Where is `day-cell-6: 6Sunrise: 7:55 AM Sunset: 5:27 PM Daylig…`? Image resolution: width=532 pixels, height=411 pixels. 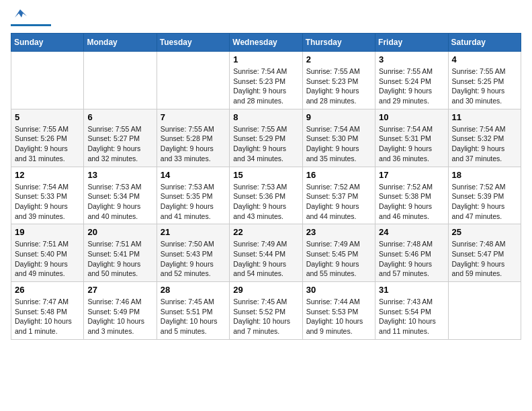 day-cell-6: 6Sunrise: 7:55 AM Sunset: 5:27 PM Daylig… is located at coordinates (120, 138).